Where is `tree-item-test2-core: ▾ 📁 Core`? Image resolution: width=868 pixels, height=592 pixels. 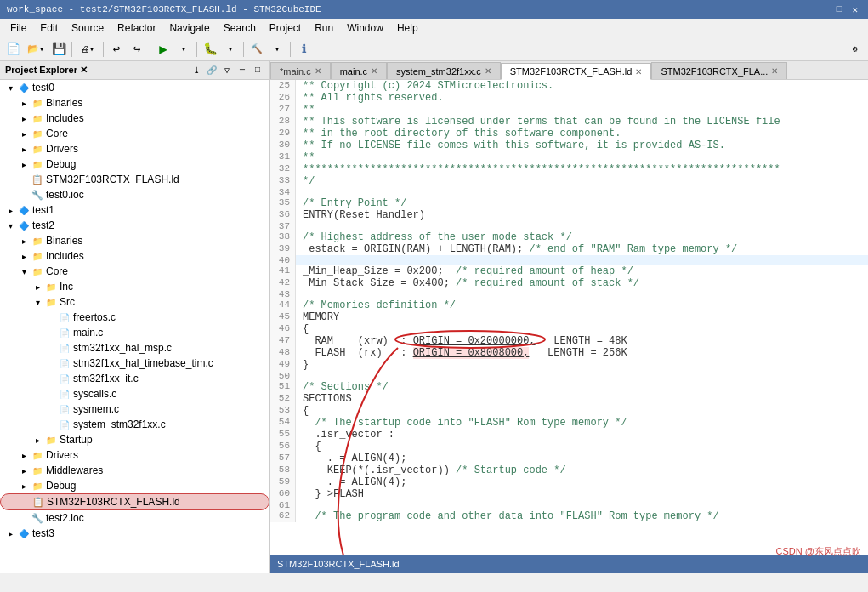 tree-item-test2-core: ▾ 📁 Core is located at coordinates (134, 271).